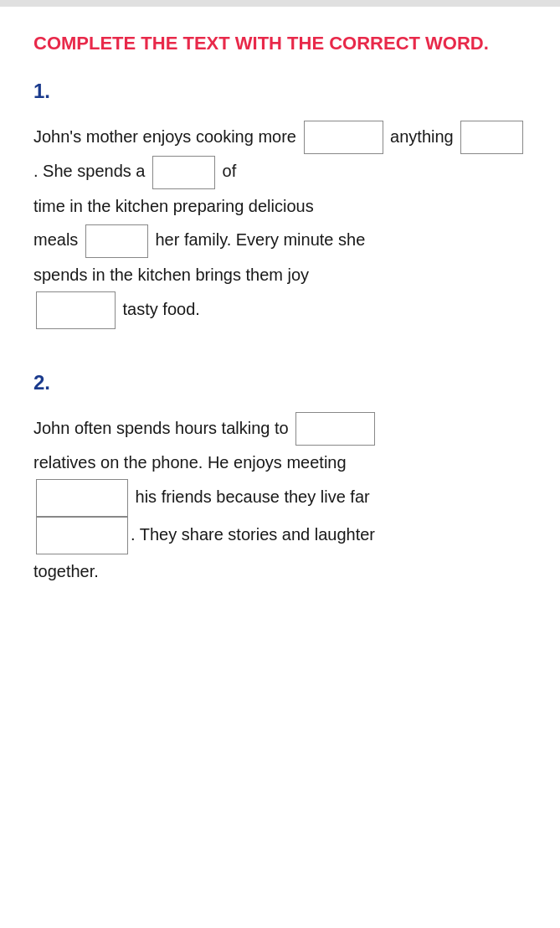 This screenshot has width=560, height=928. What do you see at coordinates (227, 171) in the screenshot?
I see `q1-text-4: of` at bounding box center [227, 171].